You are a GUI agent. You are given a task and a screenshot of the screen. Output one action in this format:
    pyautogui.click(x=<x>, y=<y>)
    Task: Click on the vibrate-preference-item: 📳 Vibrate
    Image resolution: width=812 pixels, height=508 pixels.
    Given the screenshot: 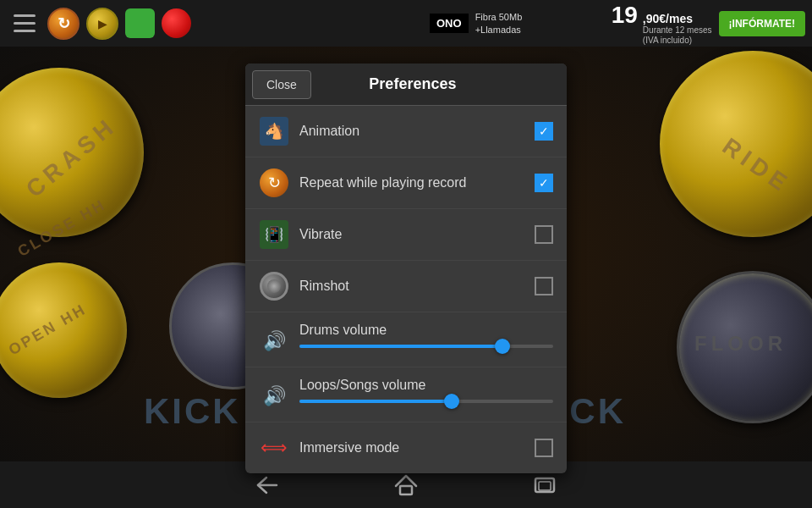 What is the action you would take?
    pyautogui.click(x=406, y=235)
    